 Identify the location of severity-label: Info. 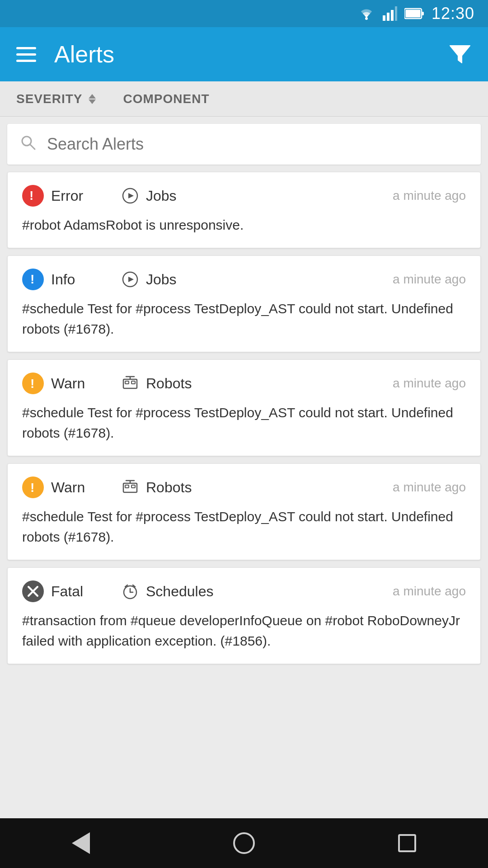
(63, 279).